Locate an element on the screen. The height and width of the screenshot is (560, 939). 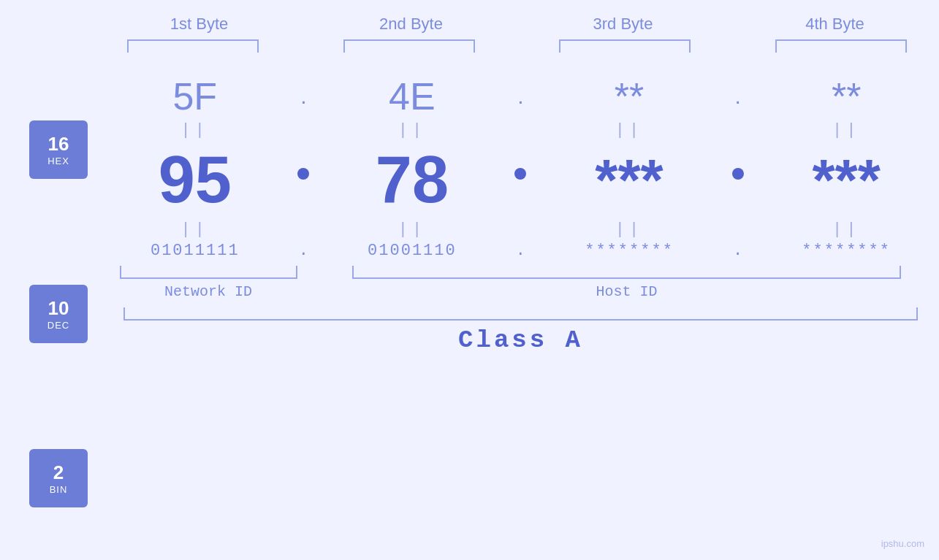
bracket-b4 is located at coordinates (841, 46).